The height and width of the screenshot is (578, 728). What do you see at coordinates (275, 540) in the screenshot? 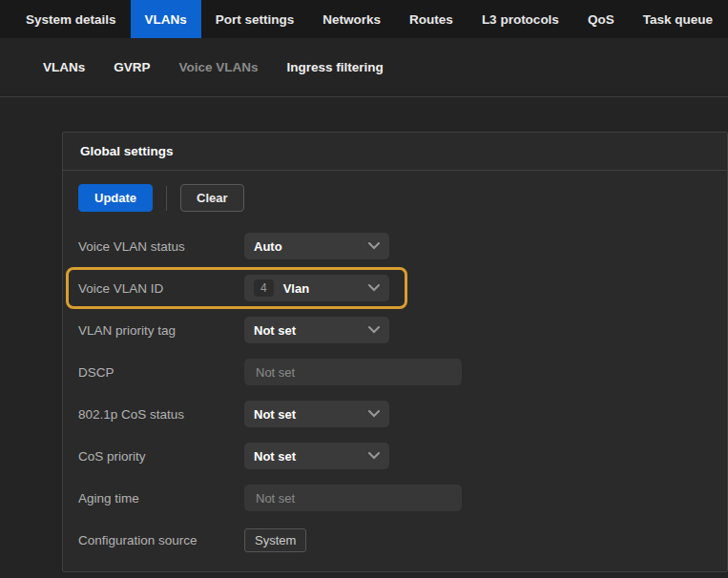
I see `configuration-source-value: System` at bounding box center [275, 540].